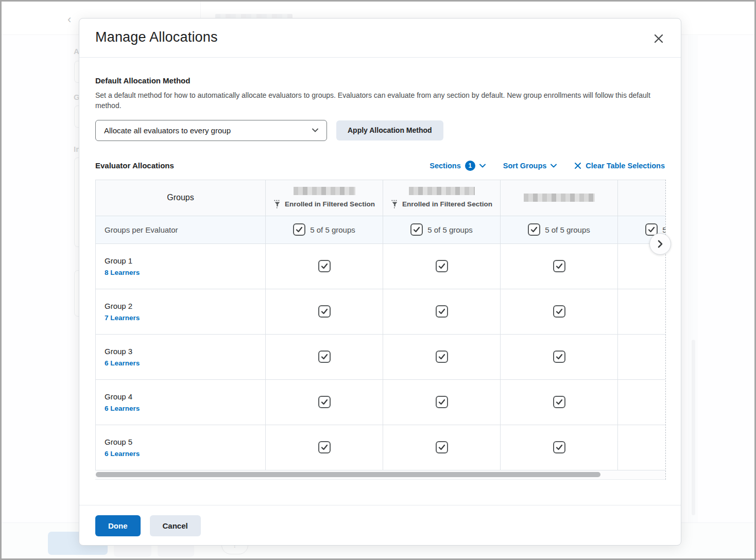 The height and width of the screenshot is (560, 756). What do you see at coordinates (380, 38) in the screenshot?
I see `dialog-header: Manage Allocations` at bounding box center [380, 38].